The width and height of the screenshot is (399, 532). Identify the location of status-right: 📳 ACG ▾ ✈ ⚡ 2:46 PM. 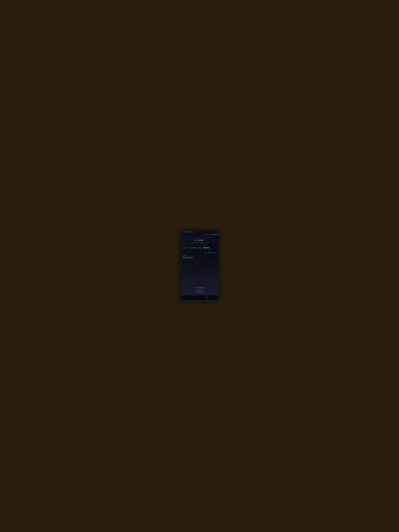
(211, 235).